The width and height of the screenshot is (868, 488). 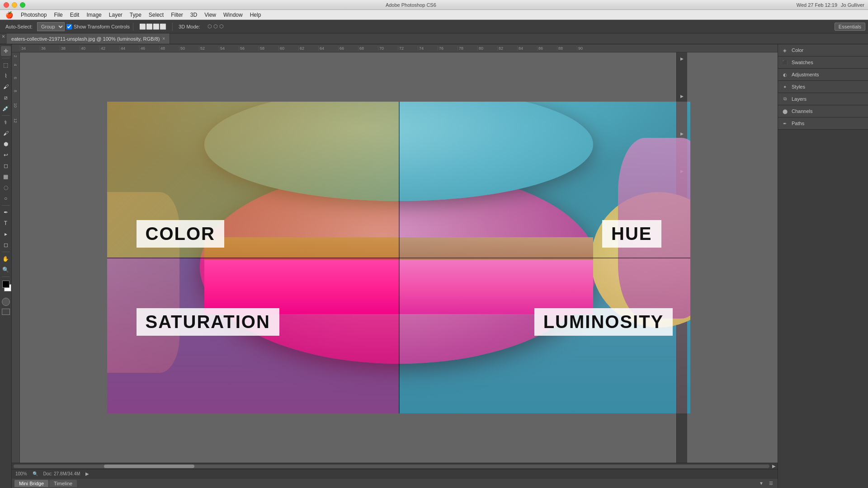 What do you see at coordinates (35, 474) in the screenshot?
I see `zoom-controls: 🔍` at bounding box center [35, 474].